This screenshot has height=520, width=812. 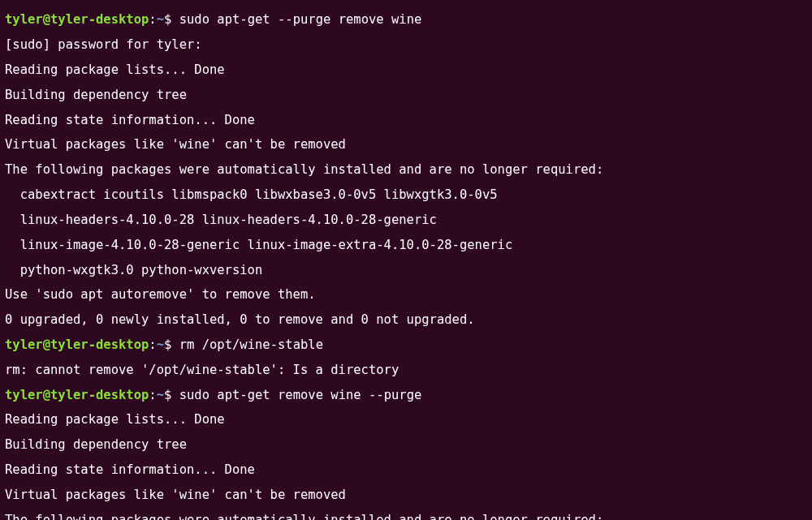 What do you see at coordinates (296, 19) in the screenshot?
I see `command-text: sudo apt-get --purge remove wine` at bounding box center [296, 19].